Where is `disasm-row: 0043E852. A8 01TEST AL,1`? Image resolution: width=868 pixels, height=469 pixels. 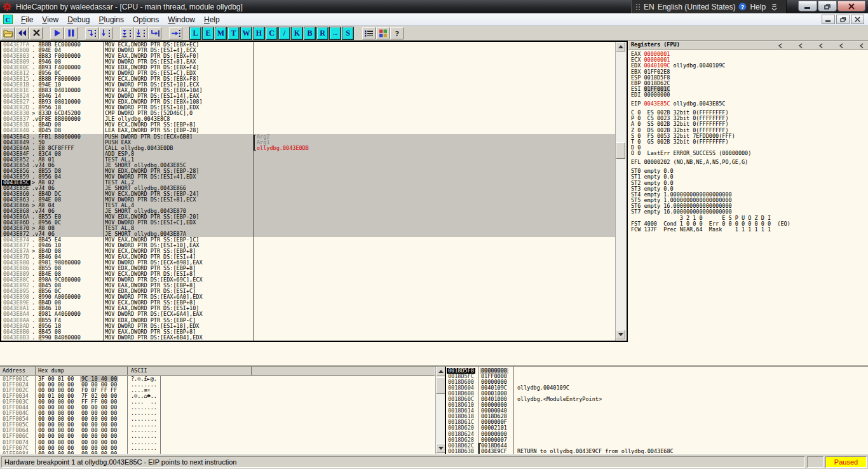 disasm-row: 0043E852. A8 01TEST AL,1 is located at coordinates (308, 160).